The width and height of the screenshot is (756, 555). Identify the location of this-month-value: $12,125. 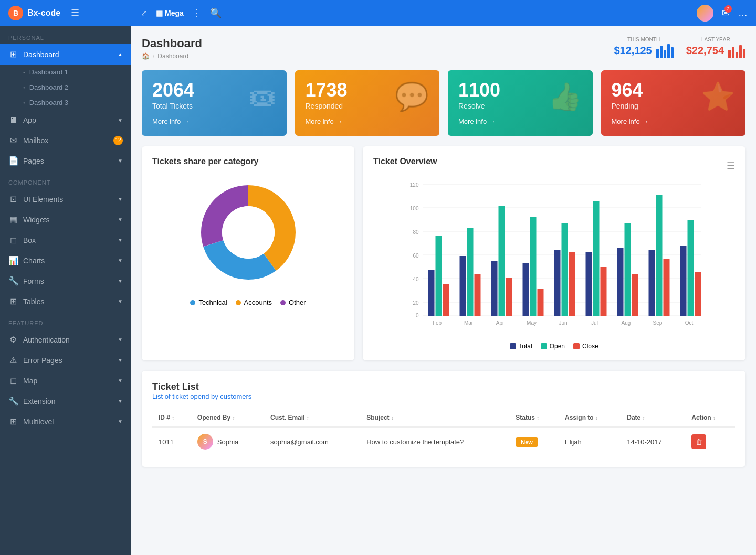
(633, 50).